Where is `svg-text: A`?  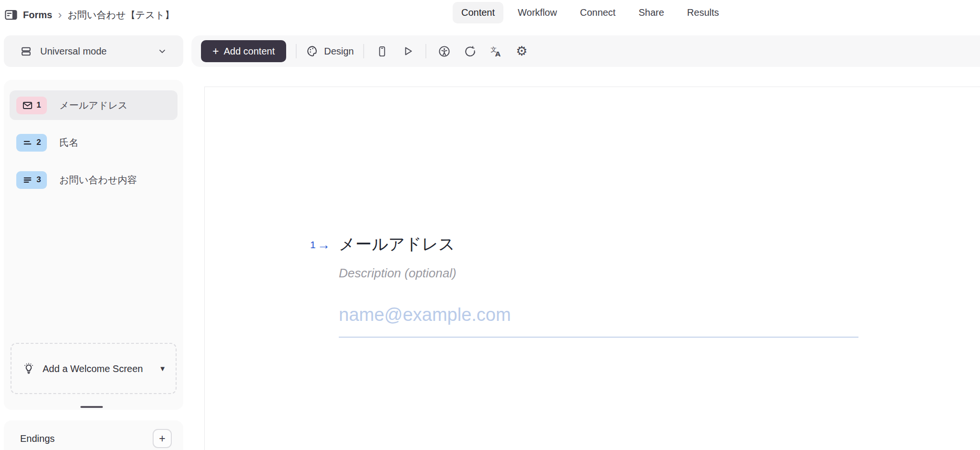
svg-text: A is located at coordinates (498, 54).